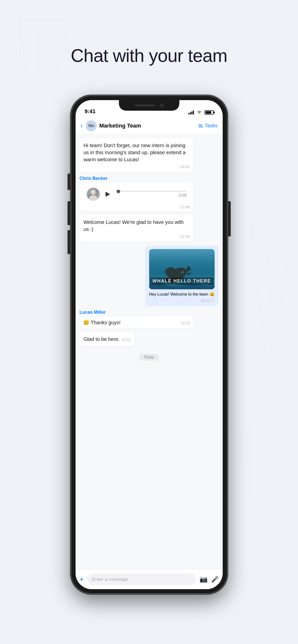  I want to click on message-text: Hi team! Don't forget, our new intern is…, so click(137, 152).